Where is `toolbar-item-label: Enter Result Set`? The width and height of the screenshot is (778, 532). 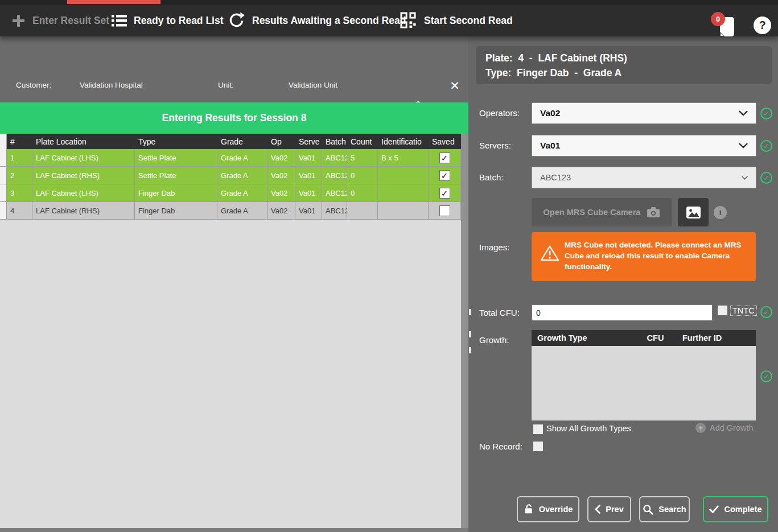 toolbar-item-label: Enter Result Set is located at coordinates (71, 20).